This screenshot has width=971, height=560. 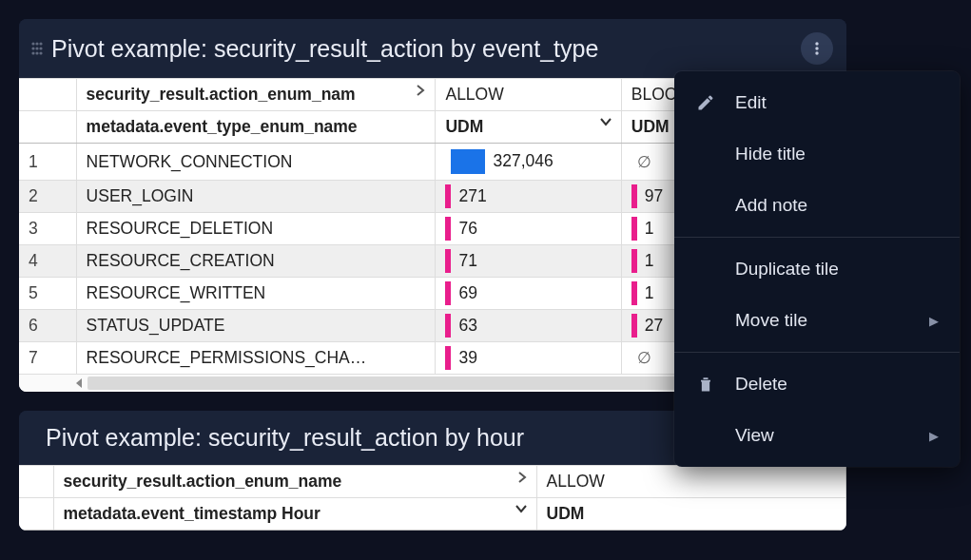 What do you see at coordinates (751, 103) in the screenshot?
I see `menu-label: Edit` at bounding box center [751, 103].